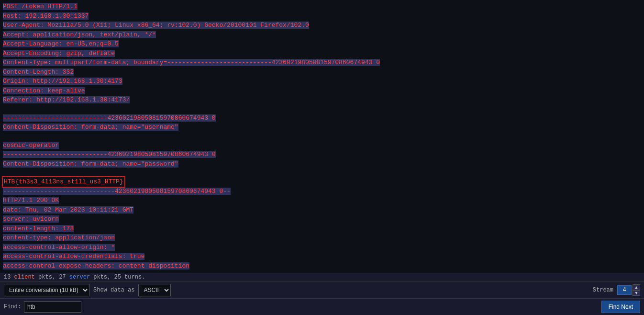 The width and height of the screenshot is (644, 315). I want to click on line-4: Accept: application/json, text/plain, */…, so click(322, 35).